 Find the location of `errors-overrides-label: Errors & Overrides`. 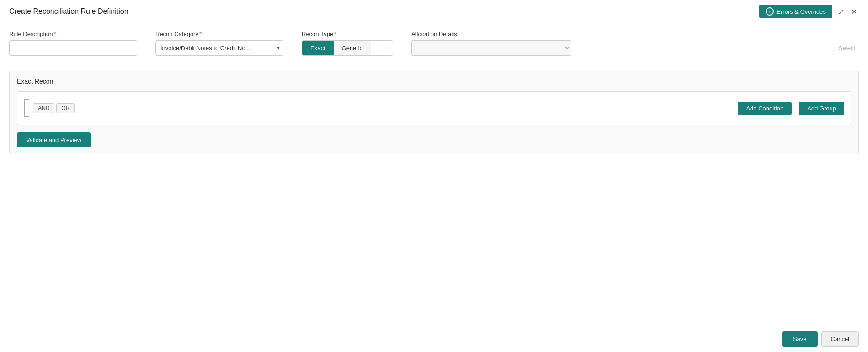

errors-overrides-label: Errors & Overrides is located at coordinates (801, 12).